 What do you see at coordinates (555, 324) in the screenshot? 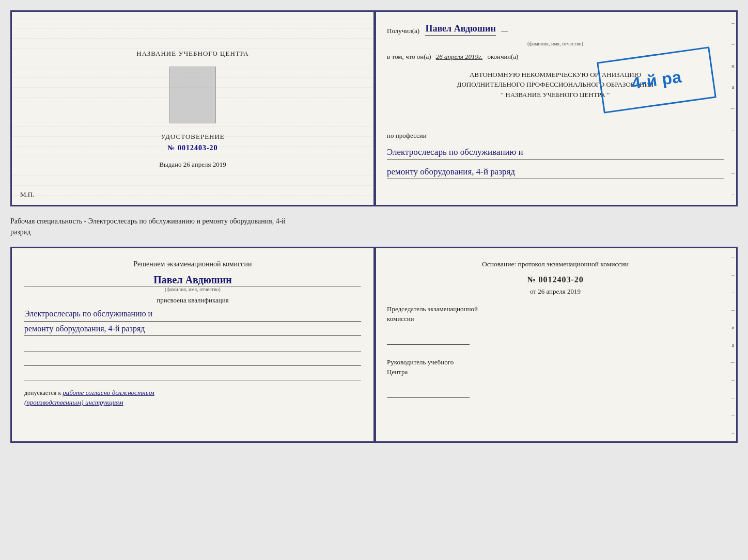
I see `chairman-block: Председатель экзаменационнойкомиссии` at bounding box center [555, 324].